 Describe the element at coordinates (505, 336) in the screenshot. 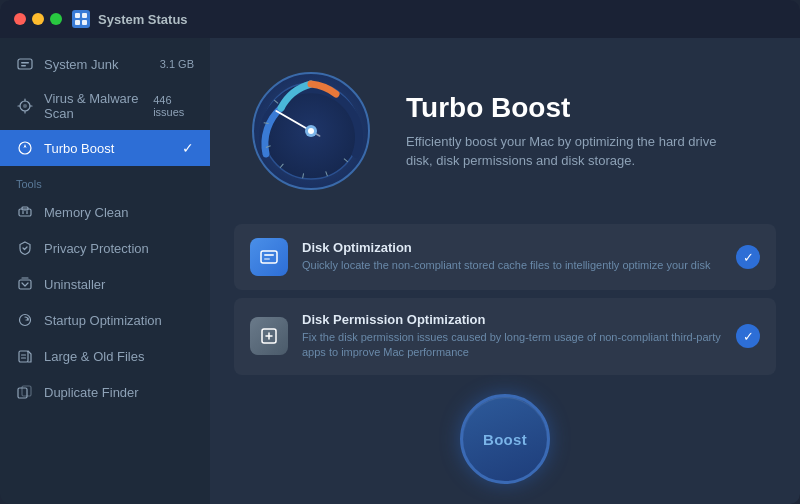

I see `feature-card-disk-permission: Disk Permission Optimization Fix the dis…` at that location.